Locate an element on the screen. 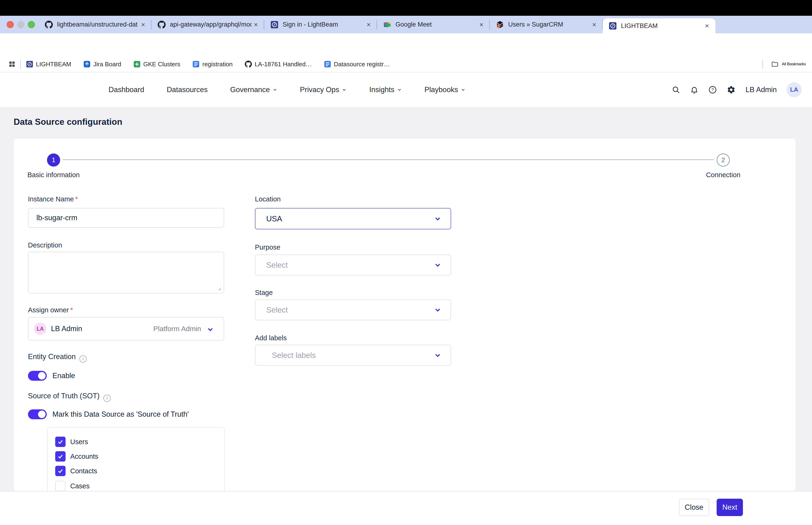 This screenshot has width=812, height=525. description-textarea is located at coordinates (126, 273).